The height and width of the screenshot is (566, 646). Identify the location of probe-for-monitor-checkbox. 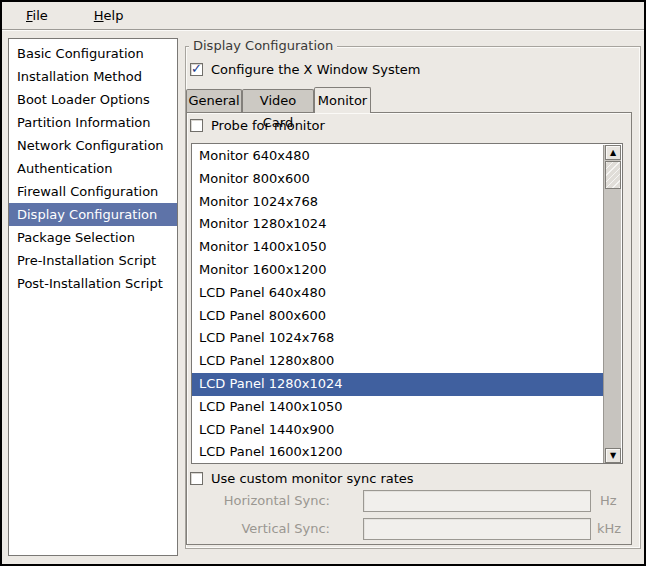
(196, 126).